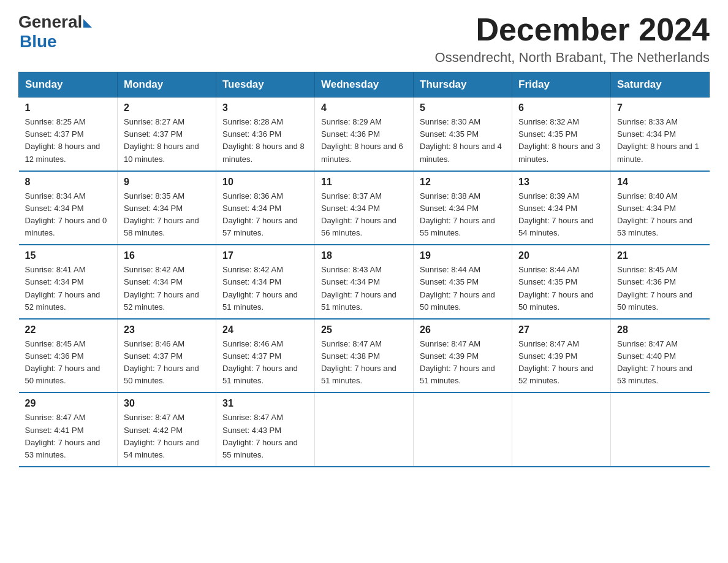 This screenshot has width=728, height=563. I want to click on header-cell-saturday: Saturday, so click(661, 85).